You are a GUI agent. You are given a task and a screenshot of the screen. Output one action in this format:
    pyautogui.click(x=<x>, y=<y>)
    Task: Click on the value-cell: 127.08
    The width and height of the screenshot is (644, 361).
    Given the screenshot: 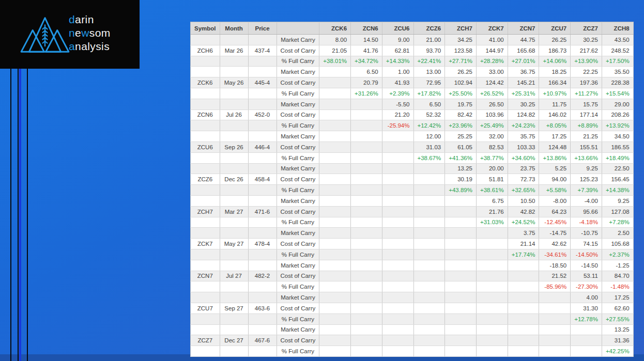 What is the action you would take?
    pyautogui.click(x=617, y=212)
    